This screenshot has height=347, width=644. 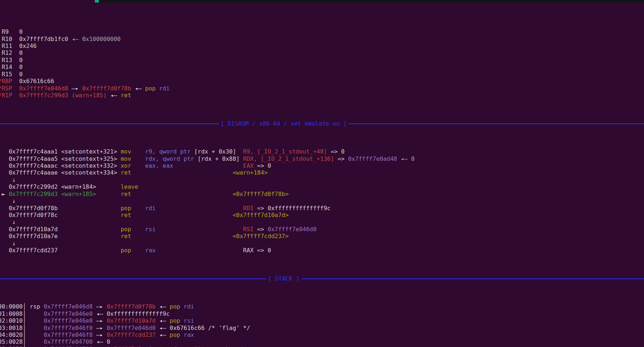 I want to click on terminal-line: R10 0x7ffff7db1fc0 ◂— 0x100000000, so click(x=322, y=39).